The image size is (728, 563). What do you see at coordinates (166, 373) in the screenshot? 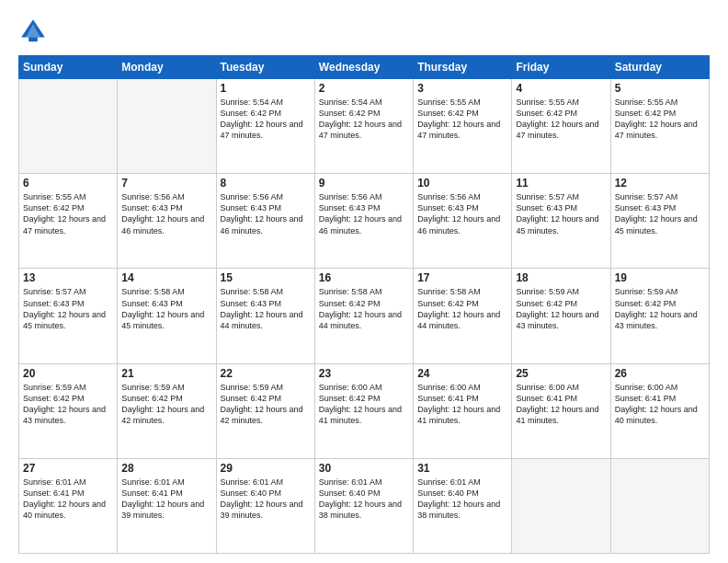
I see `day-number: 21` at bounding box center [166, 373].